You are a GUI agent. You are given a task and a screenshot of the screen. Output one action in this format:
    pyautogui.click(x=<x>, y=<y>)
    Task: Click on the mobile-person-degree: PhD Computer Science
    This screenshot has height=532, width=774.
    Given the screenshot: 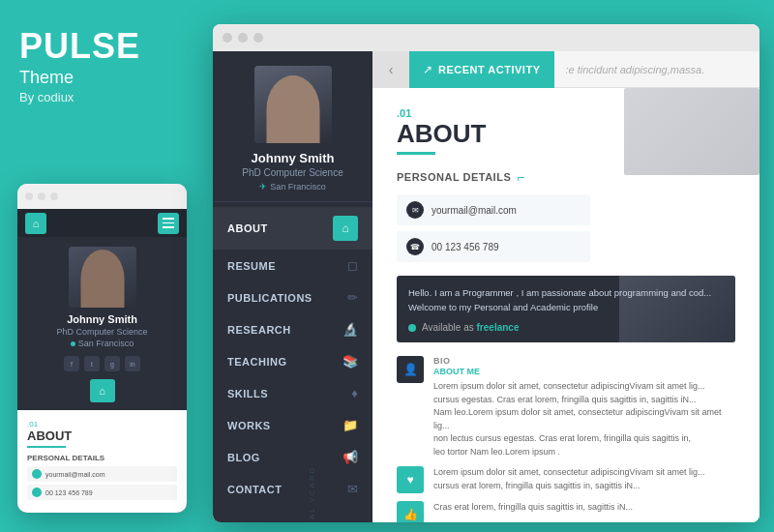 What is the action you would take?
    pyautogui.click(x=102, y=332)
    